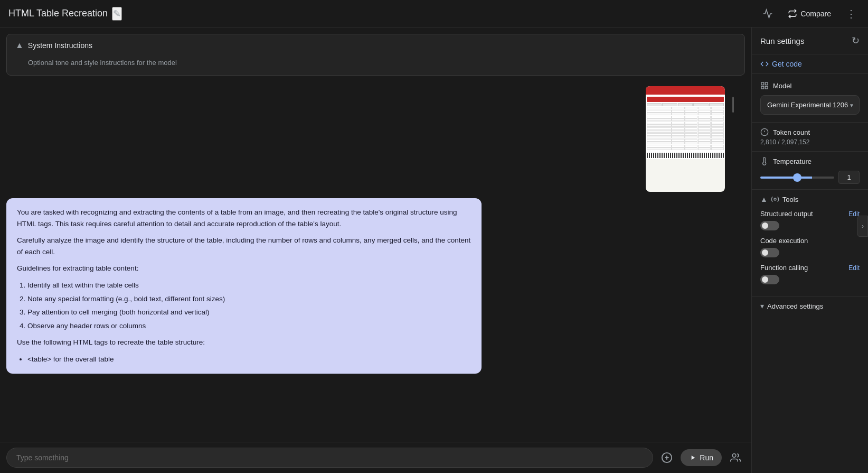 Image resolution: width=868 pixels, height=473 pixels. I want to click on expand-panel-button: ›, so click(863, 226).